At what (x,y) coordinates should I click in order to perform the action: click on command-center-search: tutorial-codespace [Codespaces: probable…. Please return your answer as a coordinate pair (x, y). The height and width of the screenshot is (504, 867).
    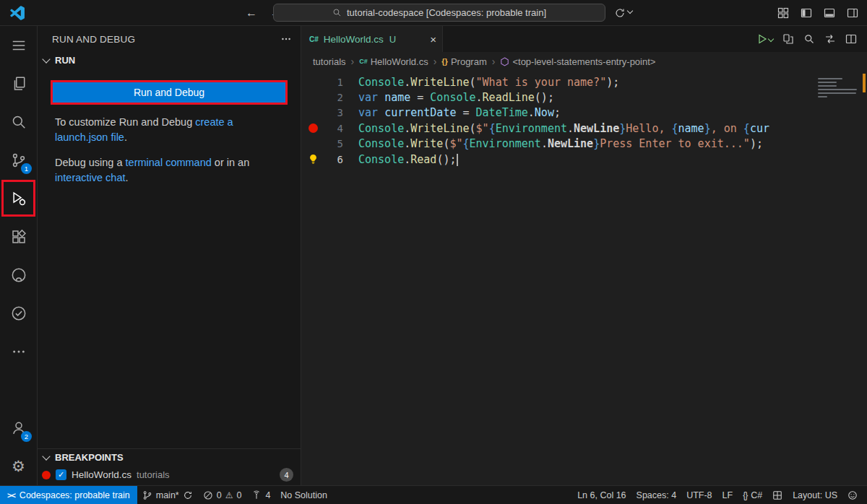
    Looking at the image, I should click on (439, 13).